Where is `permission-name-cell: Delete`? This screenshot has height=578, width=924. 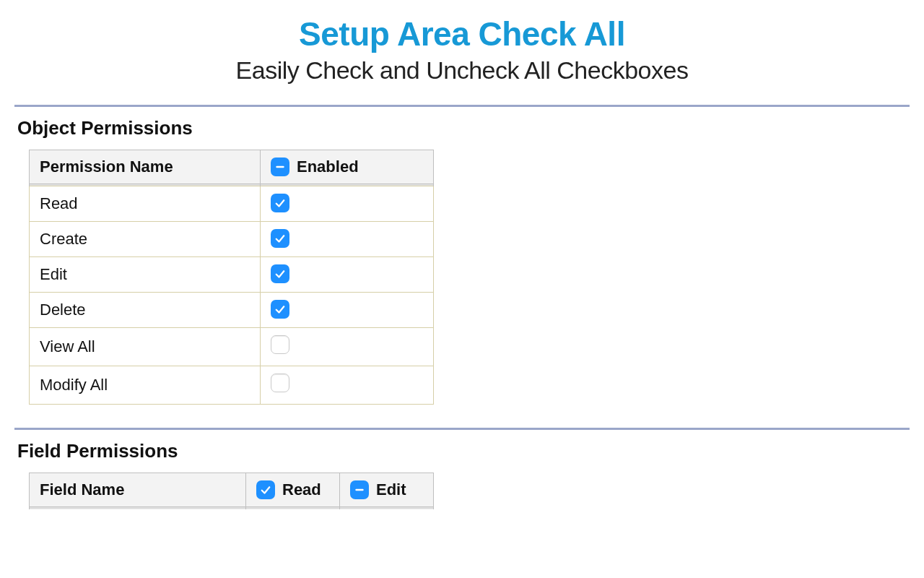
permission-name-cell: Delete is located at coordinates (145, 311).